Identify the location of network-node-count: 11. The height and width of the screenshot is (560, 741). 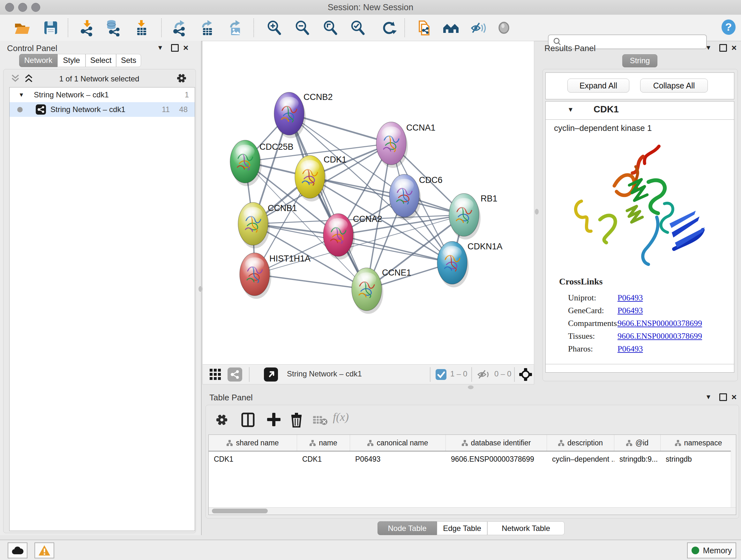
(166, 110).